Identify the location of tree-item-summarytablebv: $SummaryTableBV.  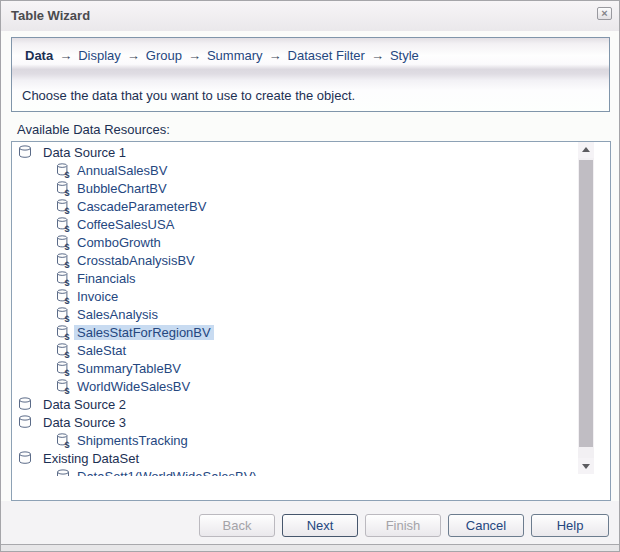
(295, 368).